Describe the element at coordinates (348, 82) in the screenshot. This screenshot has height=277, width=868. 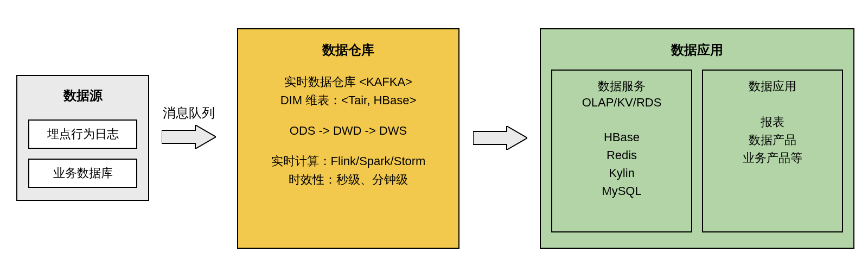
I see `warehouse-kafka-line: 实时数据仓库 <KAFKA>` at that location.